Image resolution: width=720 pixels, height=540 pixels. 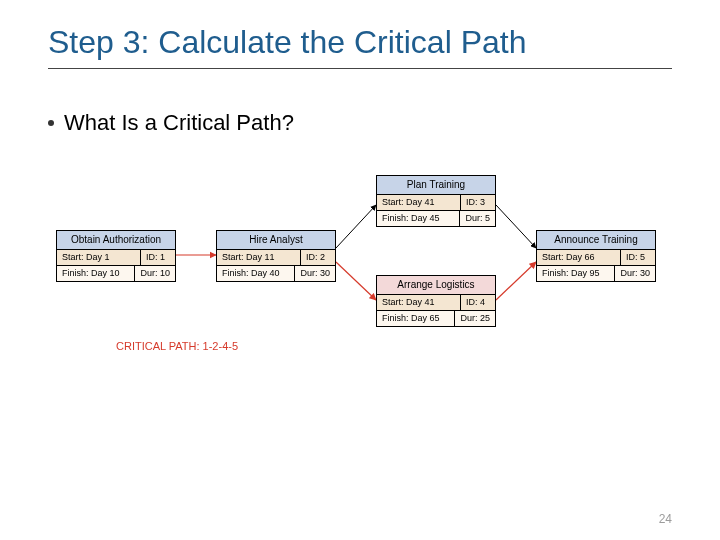 What do you see at coordinates (436, 186) in the screenshot?
I see `task-name: Plan Training` at bounding box center [436, 186].